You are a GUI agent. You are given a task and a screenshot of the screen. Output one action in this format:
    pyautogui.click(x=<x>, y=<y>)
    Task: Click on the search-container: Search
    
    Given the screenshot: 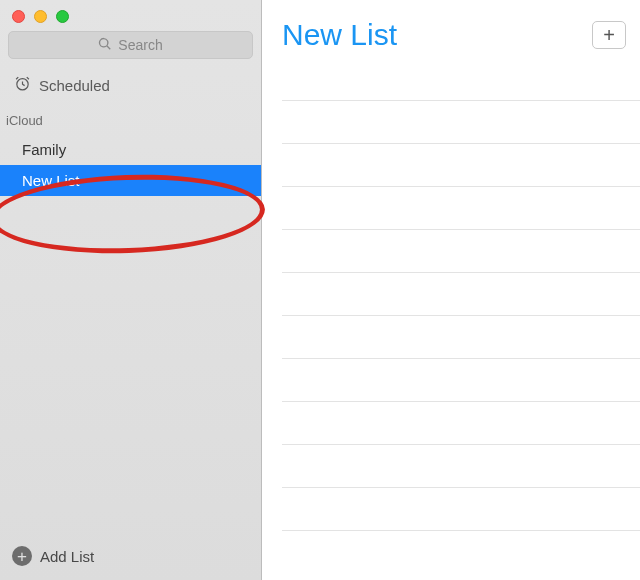 What is the action you would take?
    pyautogui.click(x=130, y=49)
    